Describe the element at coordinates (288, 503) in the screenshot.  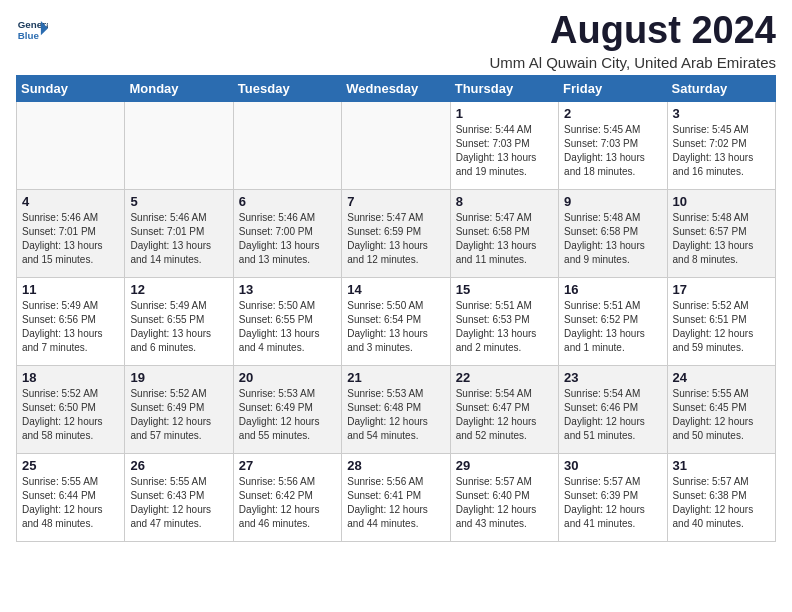
I see `day-info: Sunrise: 5:56 AM Sunset: 6:42 PM Dayligh…` at that location.